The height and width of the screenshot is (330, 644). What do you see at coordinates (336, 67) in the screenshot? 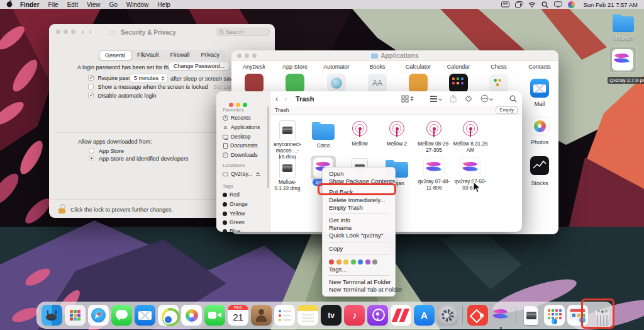
I see `app-label-automator: Automator` at bounding box center [336, 67].